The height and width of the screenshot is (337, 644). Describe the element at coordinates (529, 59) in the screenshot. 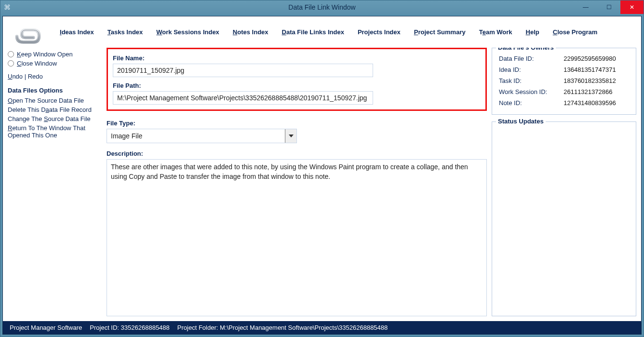

I see `owners-row-label: Data File ID:` at that location.